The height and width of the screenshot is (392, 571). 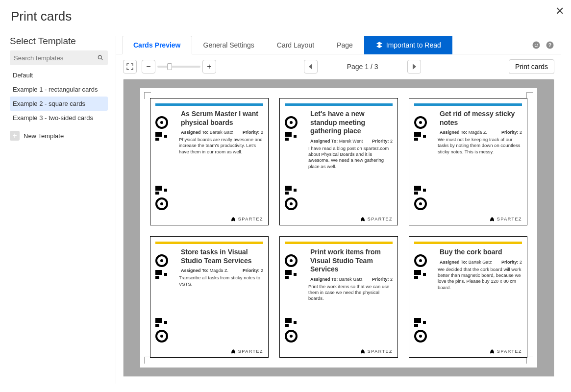 I want to click on preview-card: Store tasks in Visual Studio Team Servic…, so click(x=209, y=297).